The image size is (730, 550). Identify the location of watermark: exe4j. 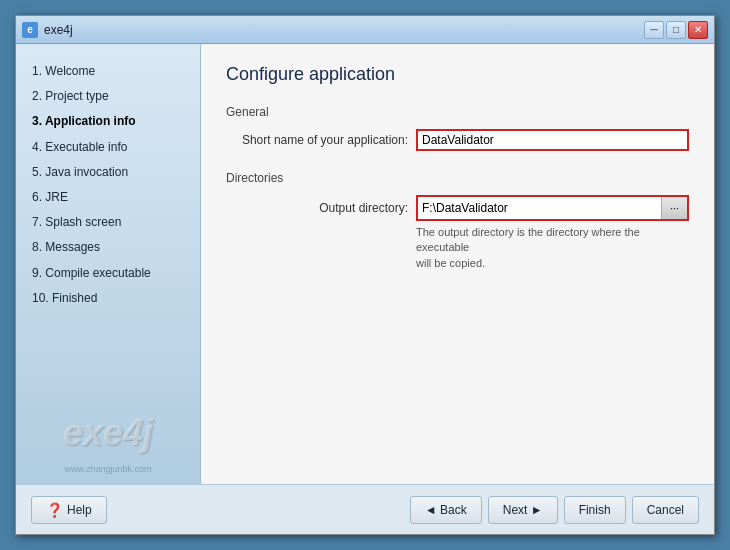
(108, 433).